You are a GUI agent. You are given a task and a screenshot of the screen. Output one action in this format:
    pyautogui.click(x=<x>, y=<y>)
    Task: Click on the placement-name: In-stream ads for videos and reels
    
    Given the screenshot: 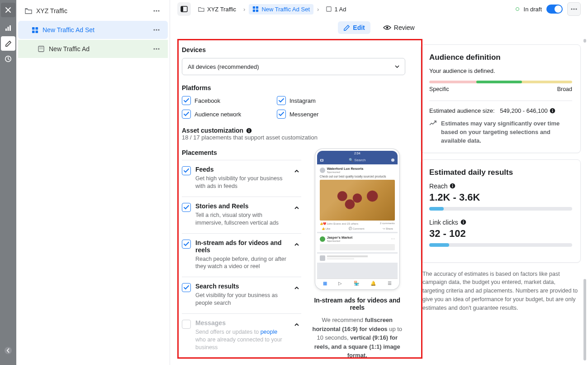 What is the action you would take?
    pyautogui.click(x=242, y=246)
    